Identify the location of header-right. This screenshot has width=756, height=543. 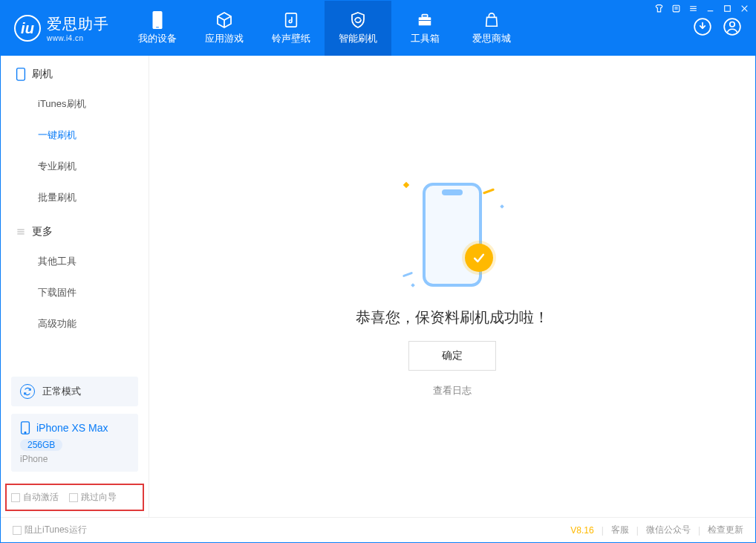
(720, 28).